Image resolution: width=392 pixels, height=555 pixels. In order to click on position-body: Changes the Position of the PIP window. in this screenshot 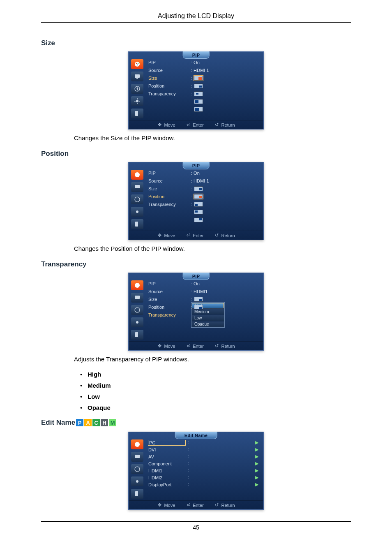, I will do `click(212, 248)`.